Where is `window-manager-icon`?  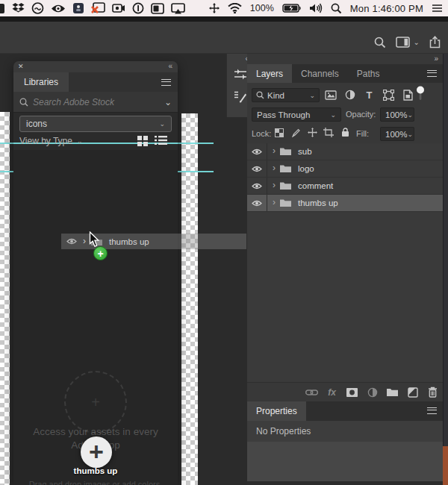 window-manager-icon is located at coordinates (158, 8).